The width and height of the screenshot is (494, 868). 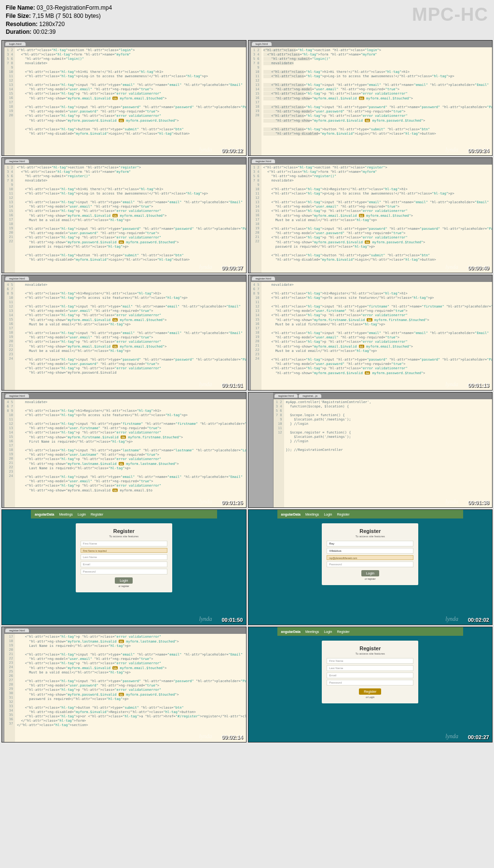 What do you see at coordinates (370, 544) in the screenshot?
I see `firstname-input: Ray` at bounding box center [370, 544].